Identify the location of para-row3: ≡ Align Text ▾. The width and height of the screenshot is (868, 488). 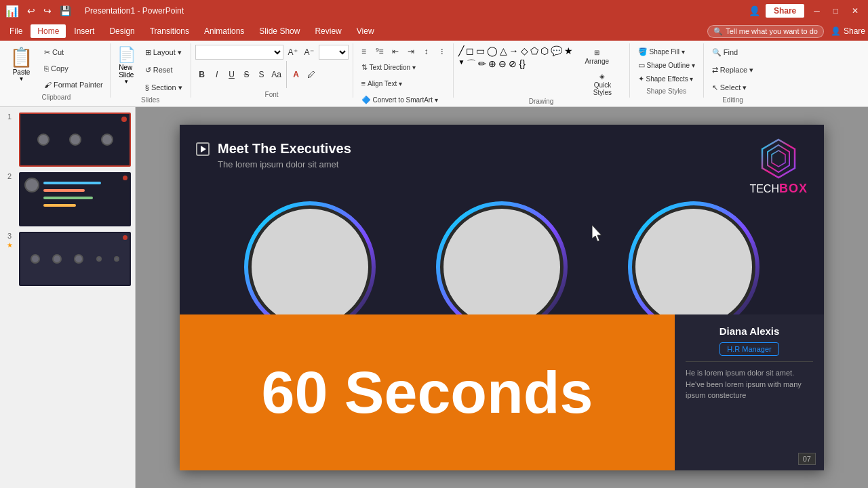
(403, 83).